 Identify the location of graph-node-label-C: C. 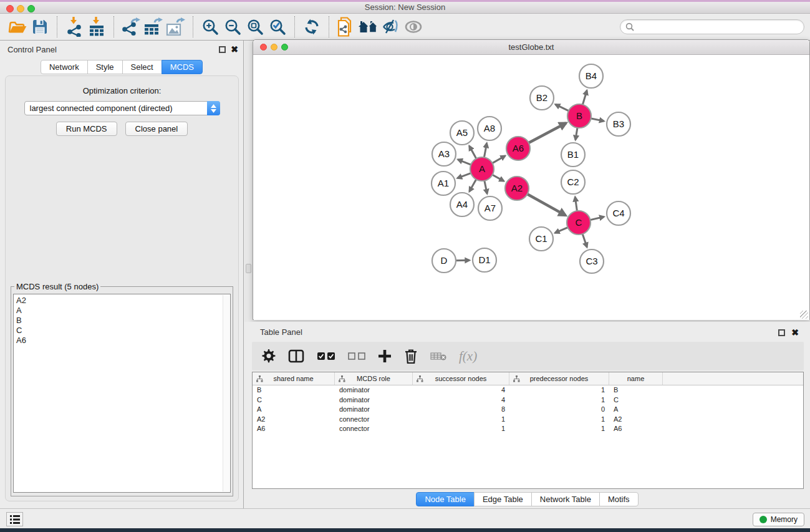
(579, 222).